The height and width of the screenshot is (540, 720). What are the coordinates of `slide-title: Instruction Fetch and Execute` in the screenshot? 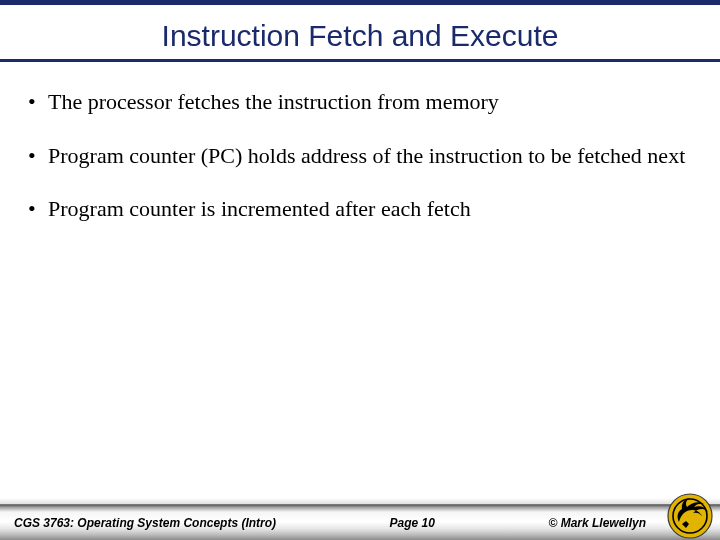 It's located at (360, 32).